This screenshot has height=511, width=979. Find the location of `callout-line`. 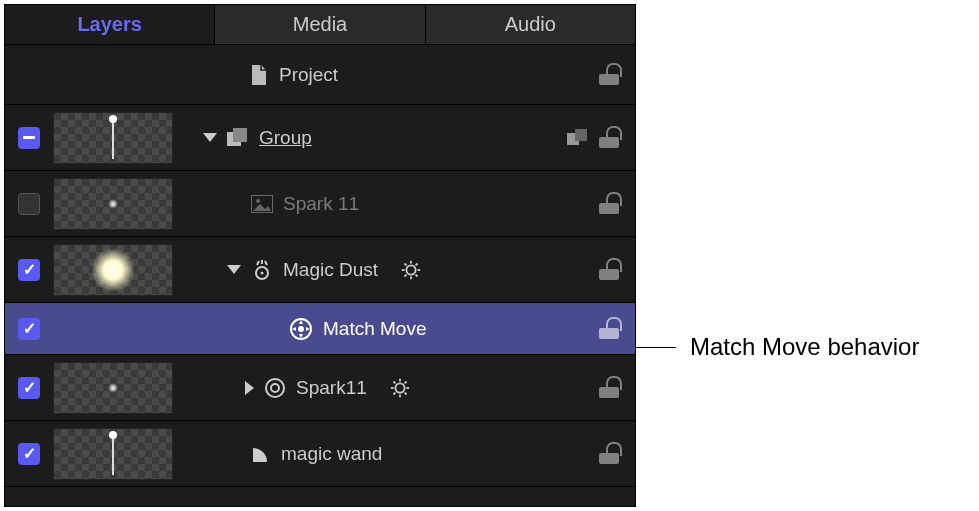

callout-line is located at coordinates (656, 348).